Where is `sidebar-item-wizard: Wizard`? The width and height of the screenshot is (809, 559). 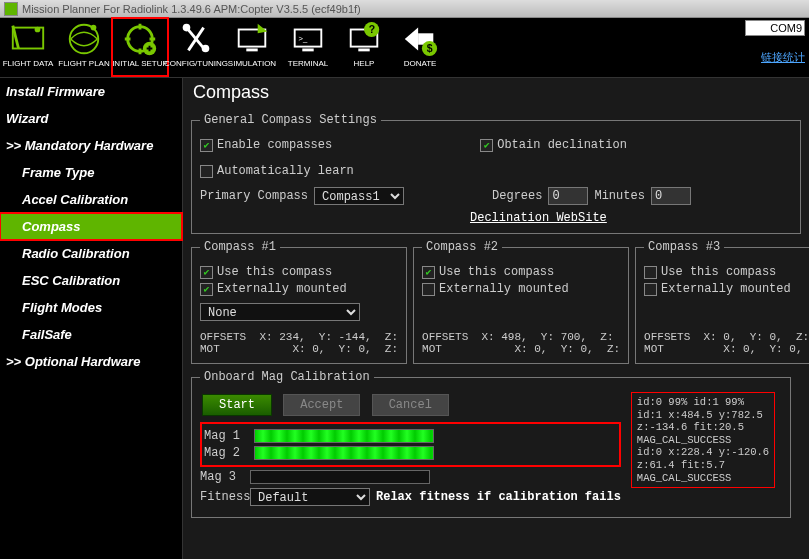
sidebar-item-wizard: Wizard is located at coordinates (91, 118).